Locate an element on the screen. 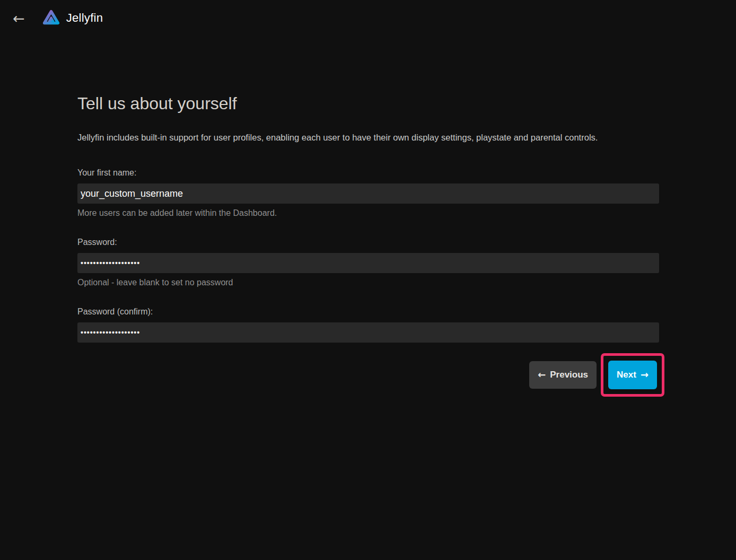 This screenshot has height=560, width=736. arrow-right-icon: → is located at coordinates (645, 375).